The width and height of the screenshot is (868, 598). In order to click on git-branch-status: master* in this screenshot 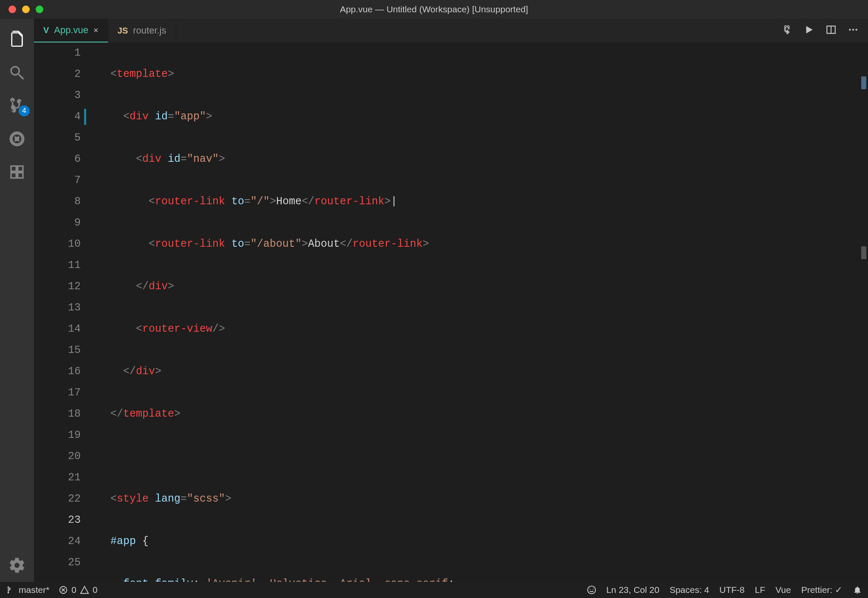, I will do `click(28, 590)`.